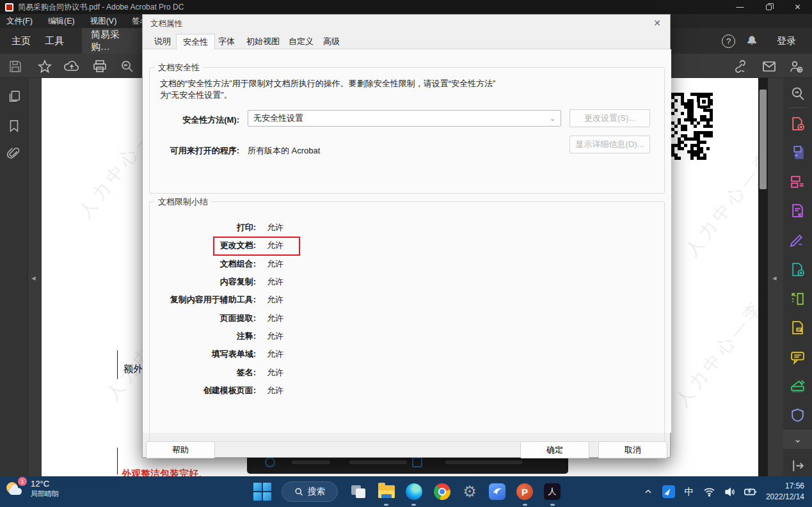 This screenshot has height=507, width=812. I want to click on tray-expand-button, so click(648, 492).